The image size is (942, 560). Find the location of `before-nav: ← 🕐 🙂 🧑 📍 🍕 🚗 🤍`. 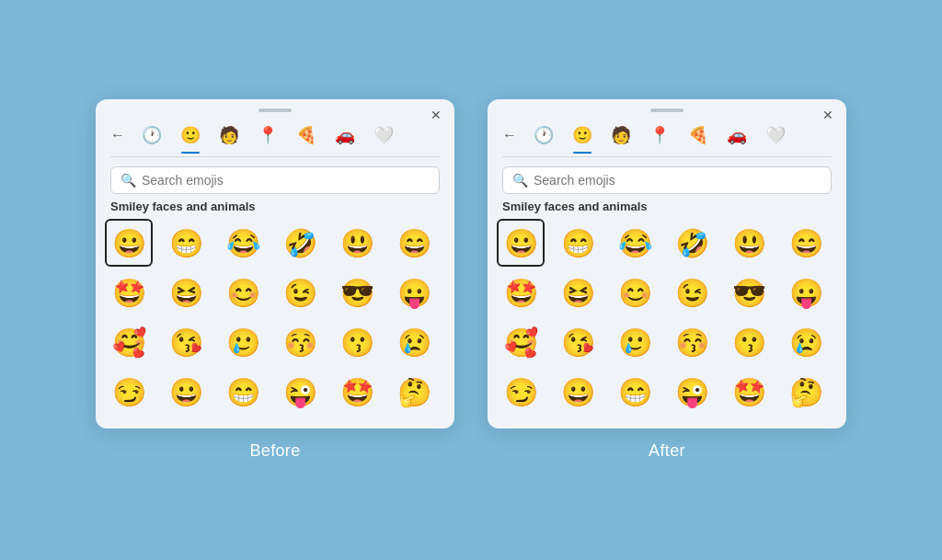

before-nav: ← 🕐 🙂 🧑 📍 🍕 🚗 🤍 is located at coordinates (275, 133).